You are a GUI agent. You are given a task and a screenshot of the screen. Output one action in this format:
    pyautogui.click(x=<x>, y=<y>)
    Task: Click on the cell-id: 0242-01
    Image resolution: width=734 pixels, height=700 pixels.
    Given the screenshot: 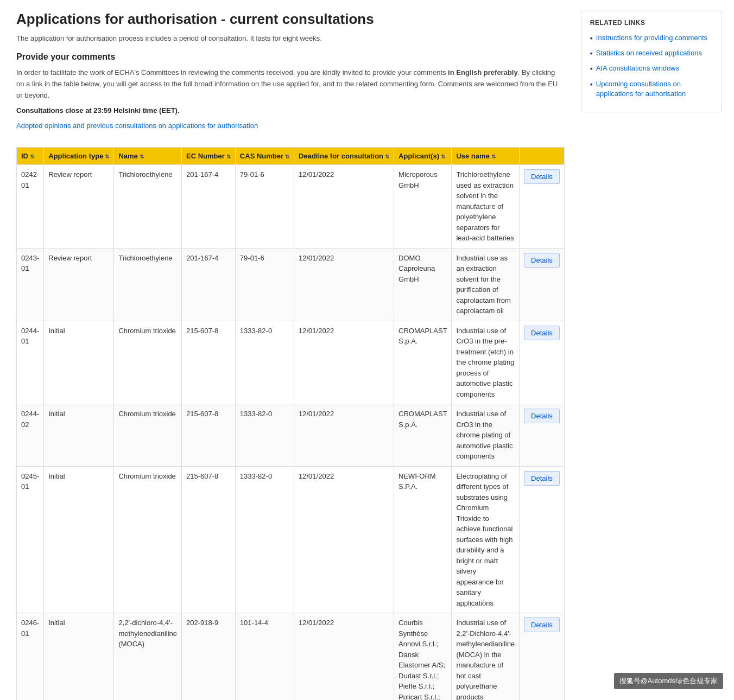 What is the action you would take?
    pyautogui.click(x=30, y=207)
    